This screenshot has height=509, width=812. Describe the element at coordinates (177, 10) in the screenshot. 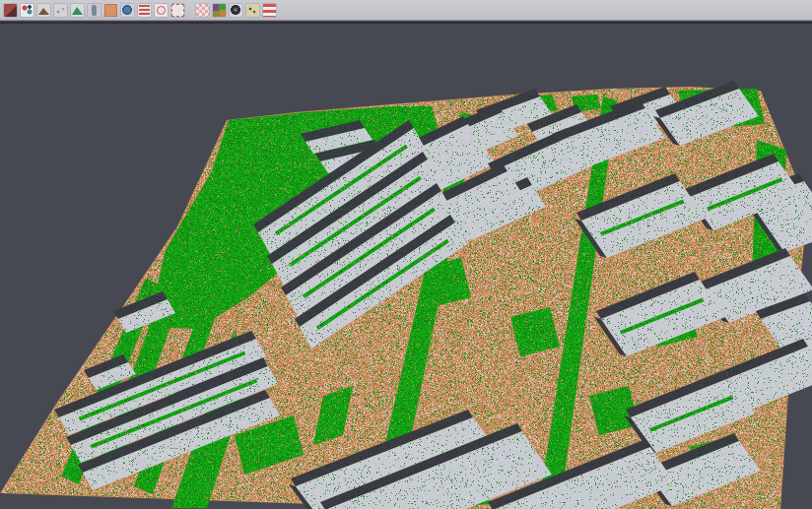

I see `selection-icon` at that location.